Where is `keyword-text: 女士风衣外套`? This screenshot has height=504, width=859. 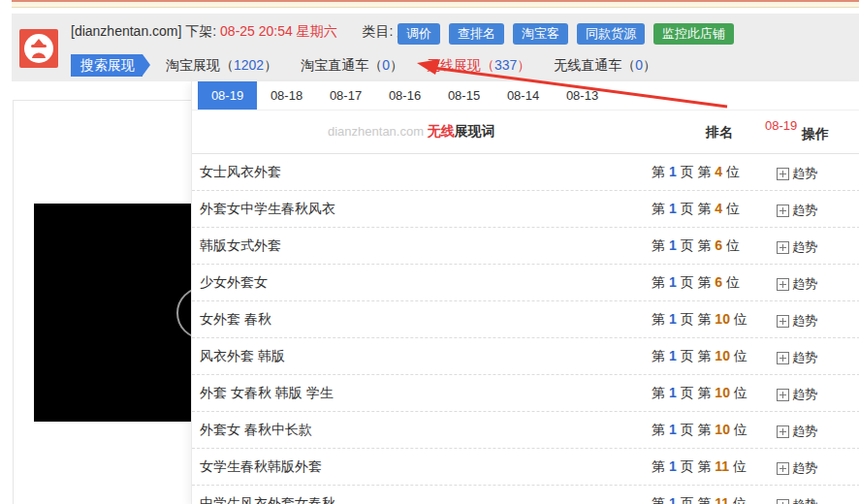 keyword-text: 女士风衣外套 is located at coordinates (240, 173).